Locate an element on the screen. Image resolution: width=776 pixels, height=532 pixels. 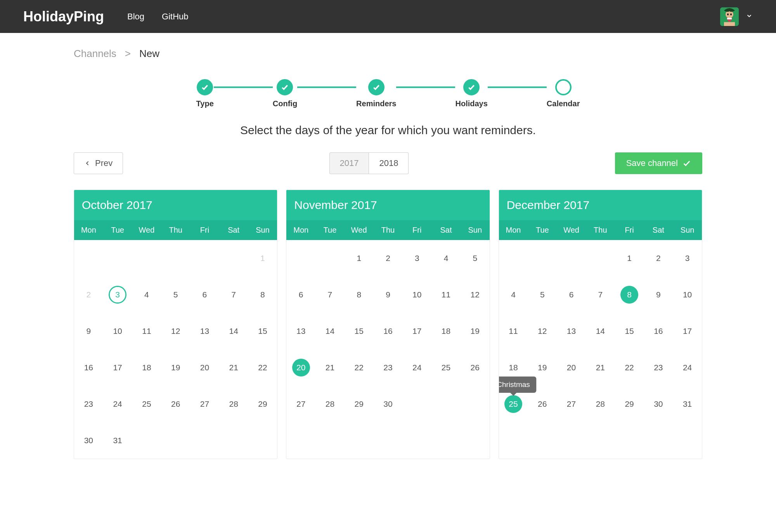
breadcrumb-parent: Channels is located at coordinates (95, 54).